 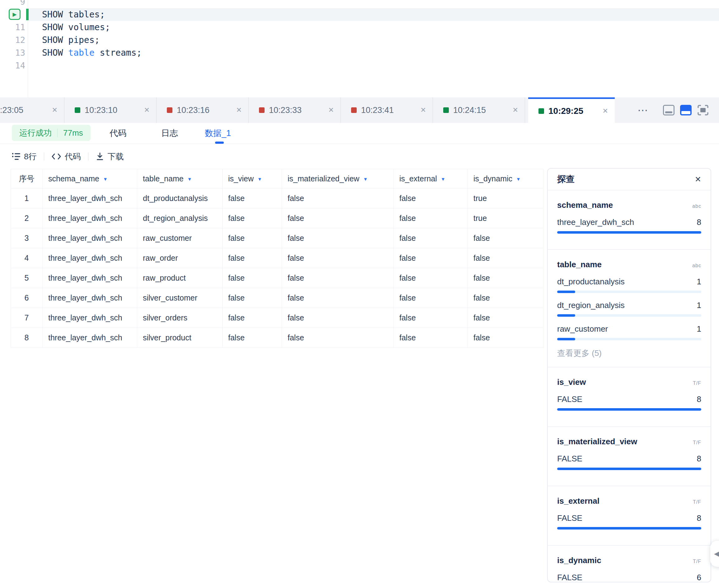 I want to click on value-label: raw_customer, so click(x=582, y=329).